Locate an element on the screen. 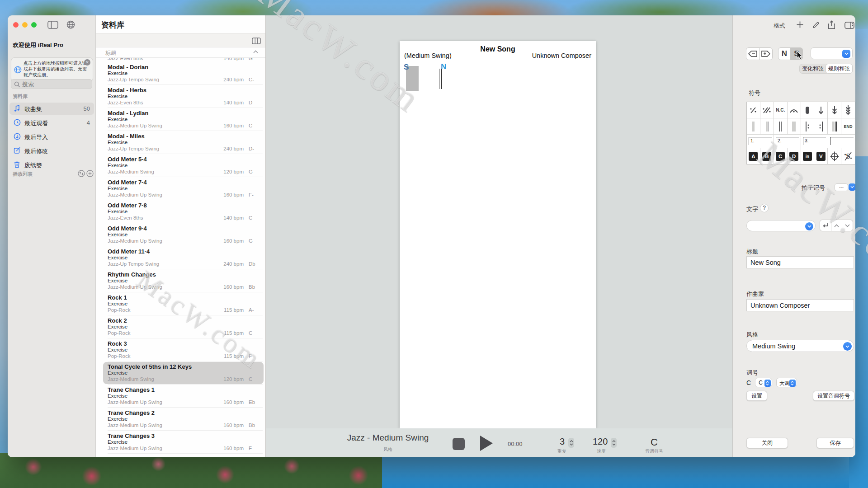 This screenshot has width=868, height=488. time-signature-value: --- is located at coordinates (841, 187).